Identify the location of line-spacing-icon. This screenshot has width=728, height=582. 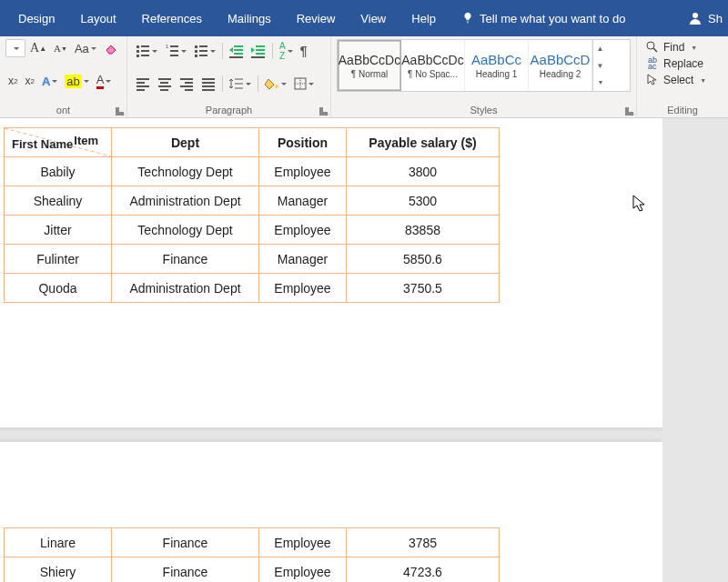
(237, 84).